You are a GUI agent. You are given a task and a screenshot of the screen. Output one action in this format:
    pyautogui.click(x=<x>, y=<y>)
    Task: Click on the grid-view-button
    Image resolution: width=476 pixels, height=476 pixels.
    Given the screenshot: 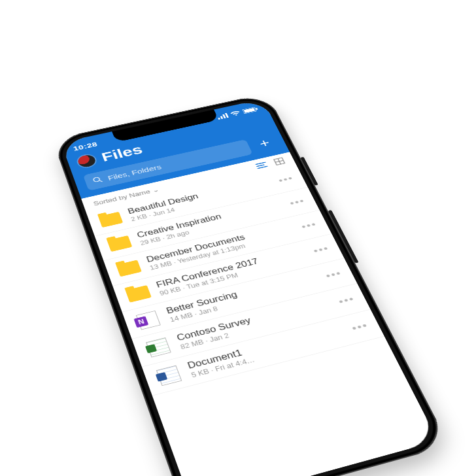 What is the action you would take?
    pyautogui.click(x=280, y=162)
    